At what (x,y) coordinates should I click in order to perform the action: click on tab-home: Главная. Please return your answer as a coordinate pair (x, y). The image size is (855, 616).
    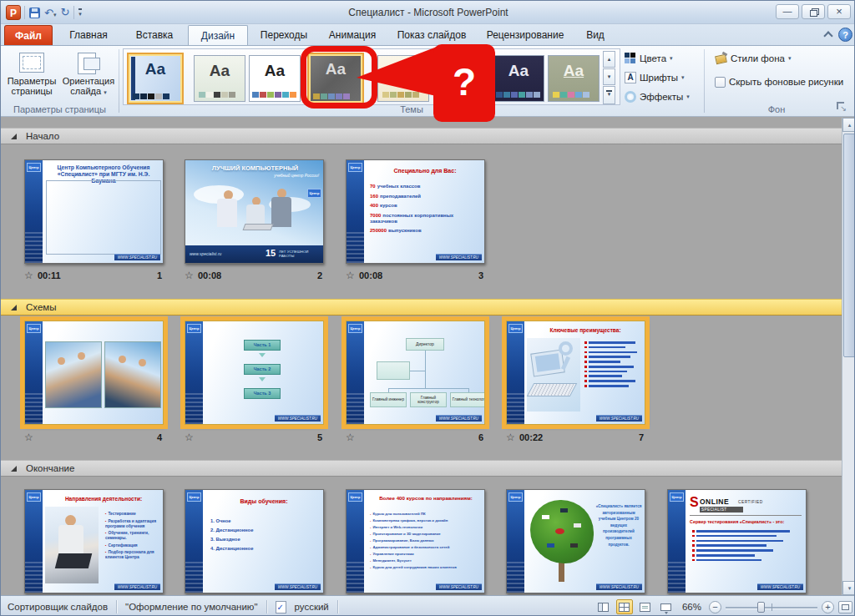
    Looking at the image, I should click on (89, 35).